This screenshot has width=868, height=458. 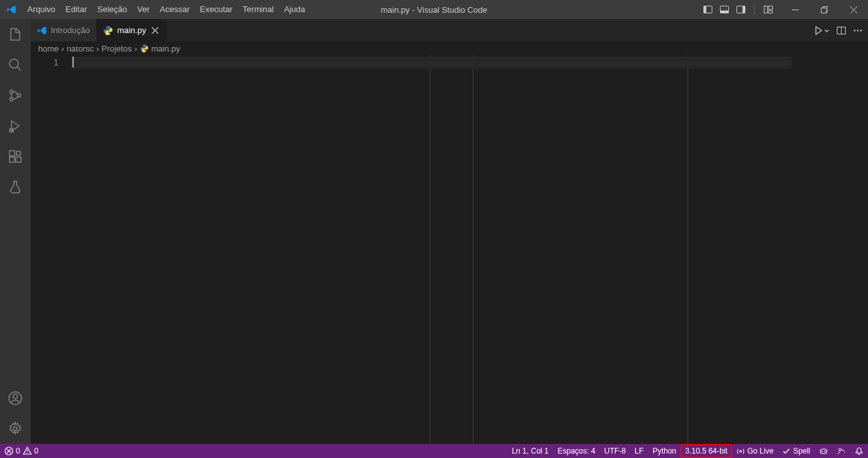 What do you see at coordinates (830, 249) in the screenshot?
I see `minimap` at bounding box center [830, 249].